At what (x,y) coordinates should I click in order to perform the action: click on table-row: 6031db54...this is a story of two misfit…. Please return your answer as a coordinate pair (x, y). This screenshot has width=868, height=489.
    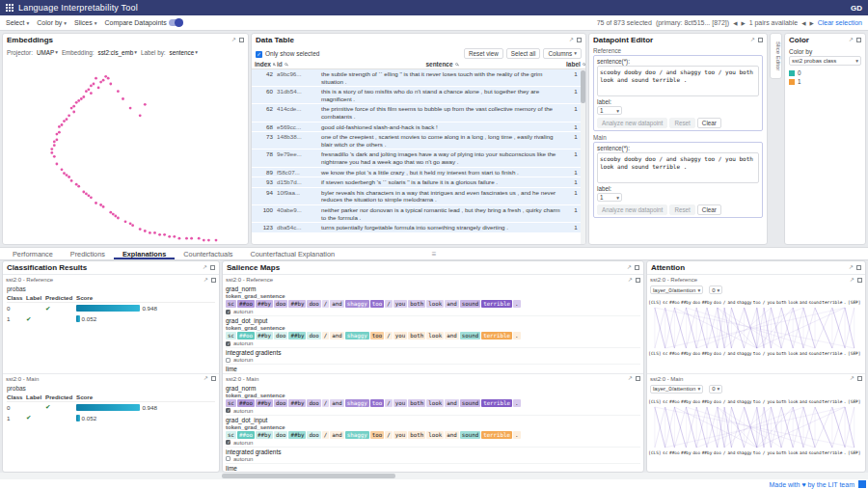
    Looking at the image, I should click on (419, 95).